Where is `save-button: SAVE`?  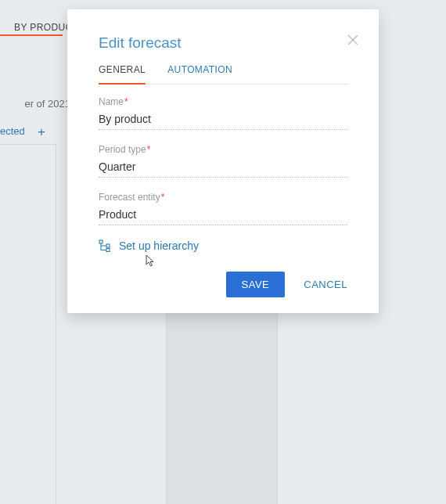
save-button: SAVE is located at coordinates (256, 285).